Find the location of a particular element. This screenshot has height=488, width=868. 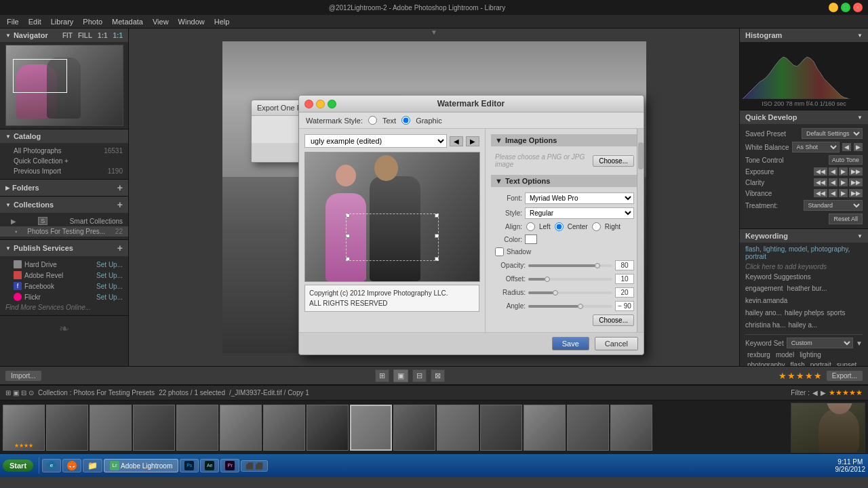

font-dropdown: Myriad Web Pro is located at coordinates (579, 198).